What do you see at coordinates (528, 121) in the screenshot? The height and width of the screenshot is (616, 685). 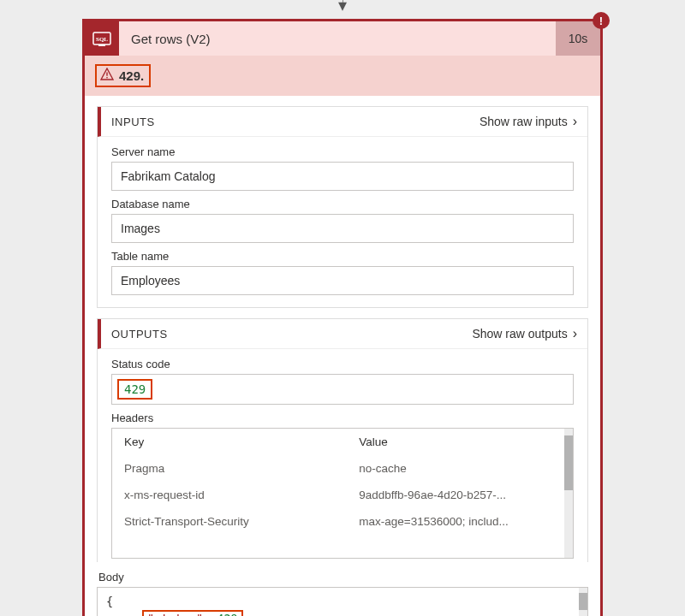 I see `show-raw-inputs-link: Show raw inputs ›` at bounding box center [528, 121].